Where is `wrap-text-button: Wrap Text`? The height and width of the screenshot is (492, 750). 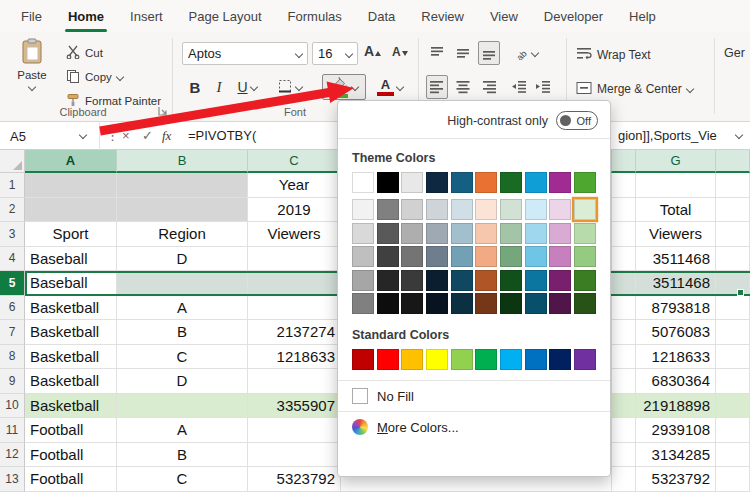
wrap-text-button: Wrap Text is located at coordinates (614, 55).